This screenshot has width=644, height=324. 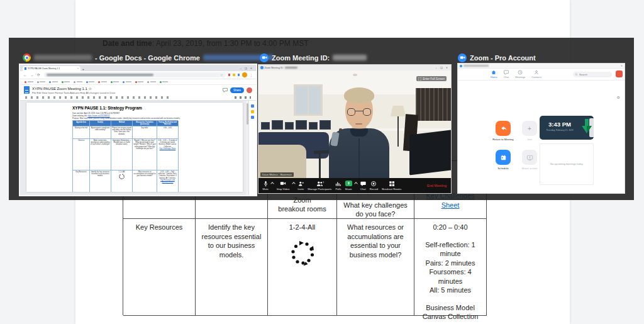 What do you see at coordinates (348, 184) in the screenshot?
I see `share-screen-icon` at bounding box center [348, 184].